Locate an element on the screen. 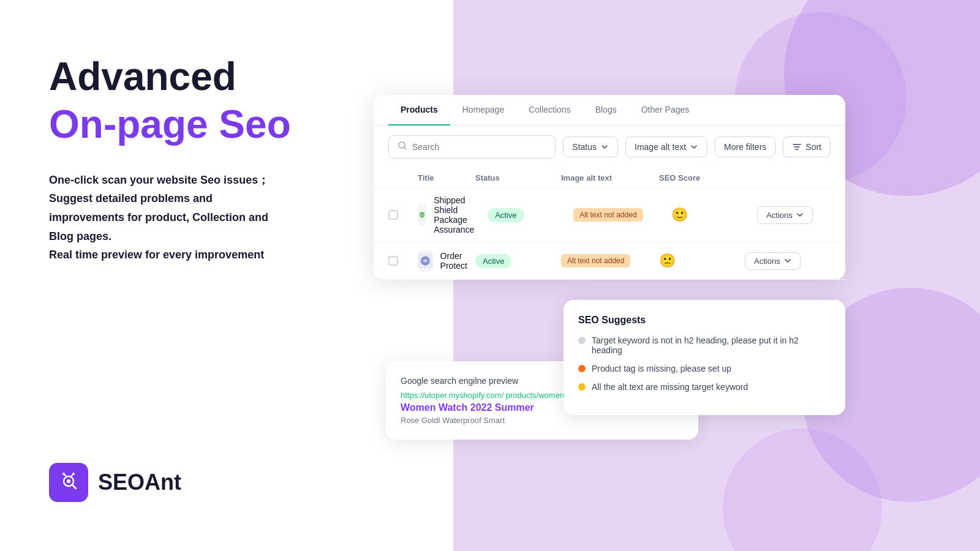 The width and height of the screenshot is (980, 551). toolbar: Status Image alt text More filters Sort is located at coordinates (609, 147).